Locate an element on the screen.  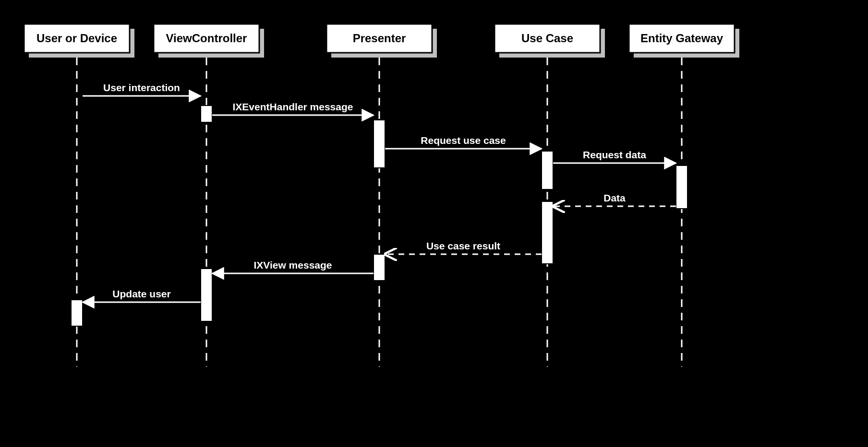
message-label: Data is located at coordinates (615, 198).